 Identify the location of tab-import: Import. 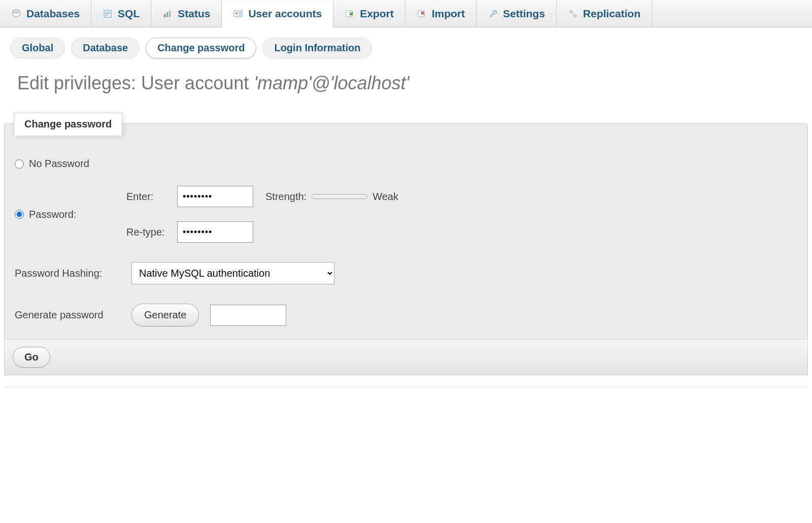
(441, 13).